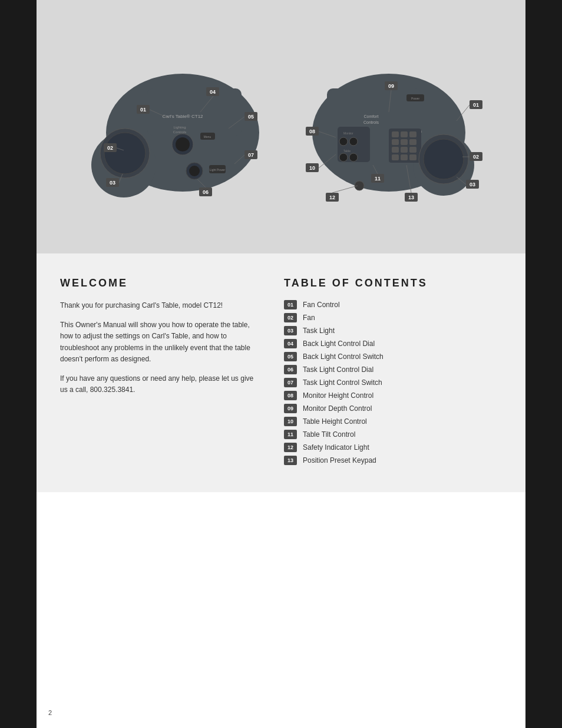 This screenshot has width=562, height=728. I want to click on toc-label: Fan Control, so click(322, 305).